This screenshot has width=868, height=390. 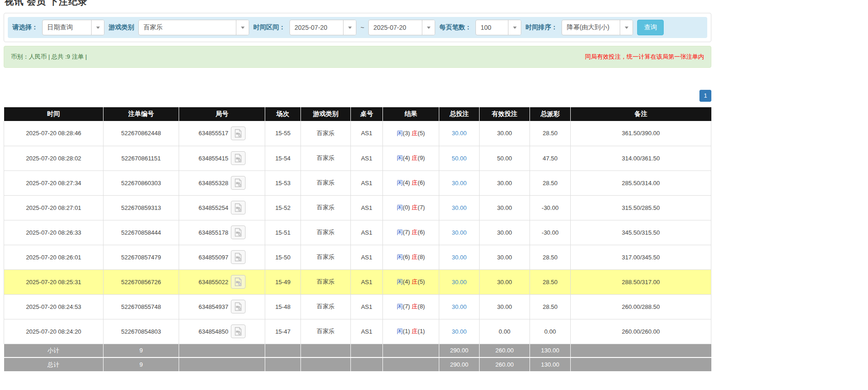 I want to click on cell-result: 闲(7) 庄(8), so click(x=411, y=307).